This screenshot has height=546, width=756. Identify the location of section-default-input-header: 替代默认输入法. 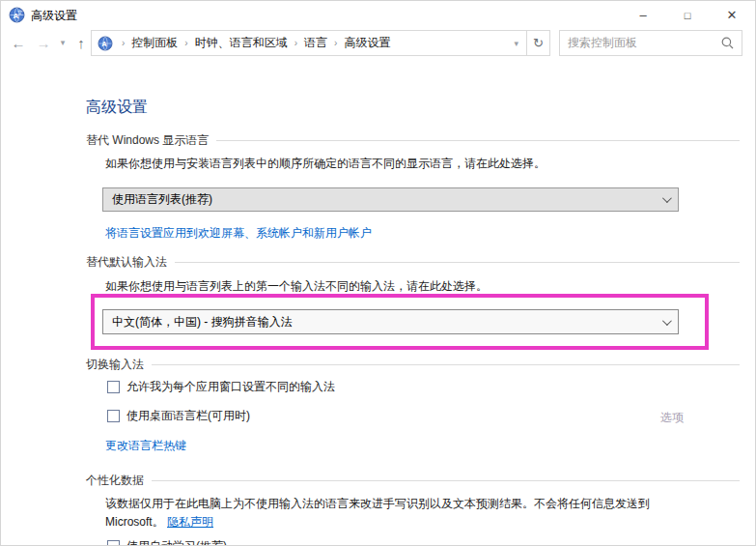
(413, 263).